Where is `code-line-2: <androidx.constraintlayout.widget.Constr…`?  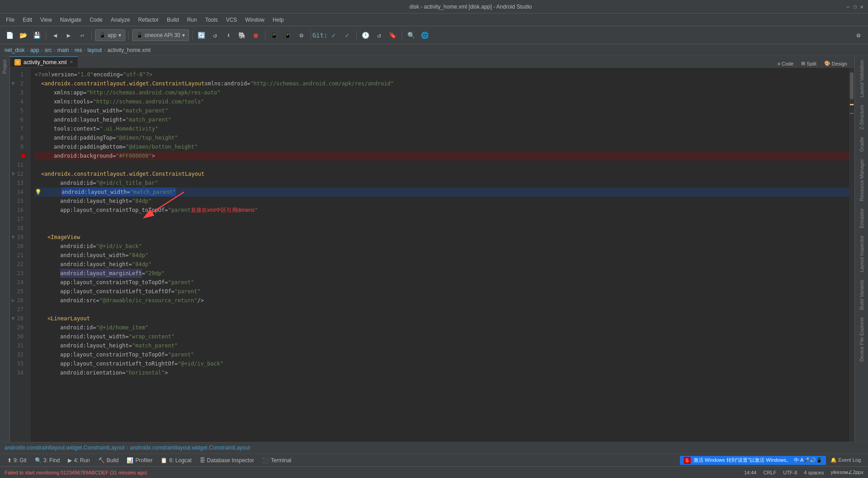 code-line-2: <androidx.constraintlayout.widget.Constr… is located at coordinates (442, 84).